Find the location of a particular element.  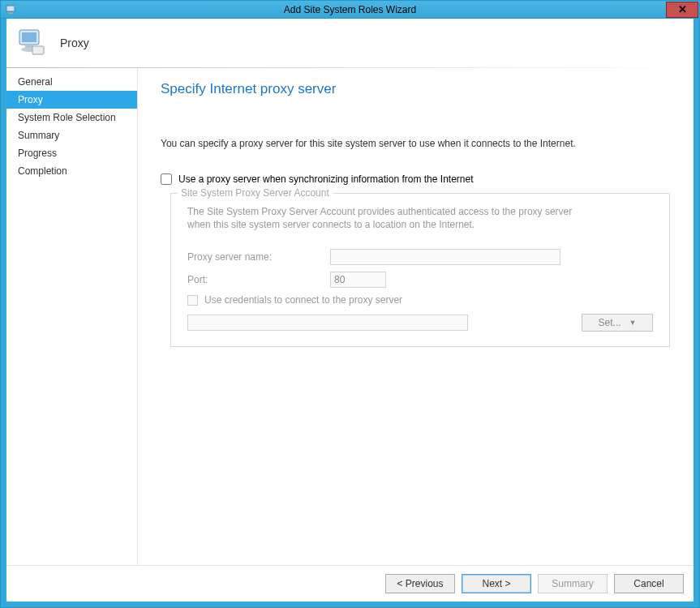

close-button: ✕ is located at coordinates (682, 10).